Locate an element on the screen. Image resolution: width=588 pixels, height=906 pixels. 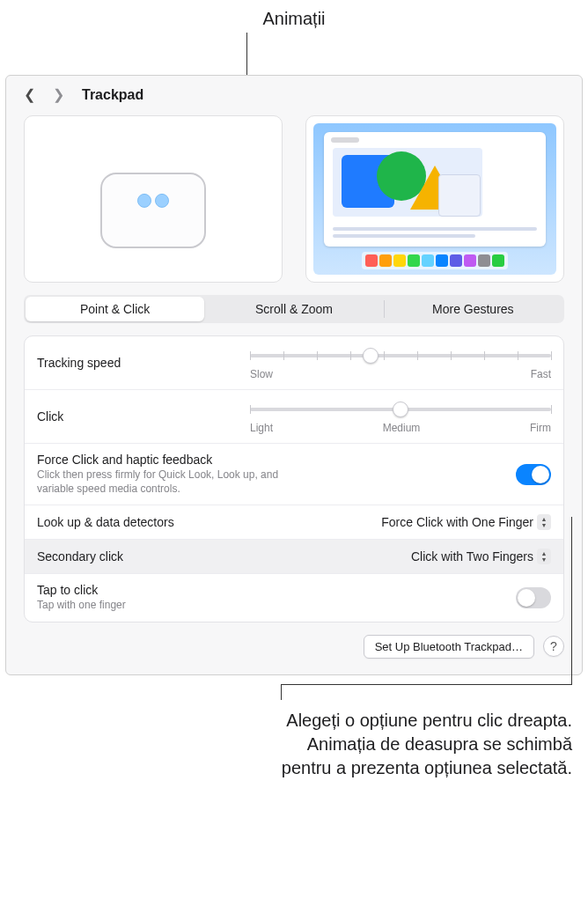
row-click: Click Light Medium Firm is located at coordinates (294, 417).